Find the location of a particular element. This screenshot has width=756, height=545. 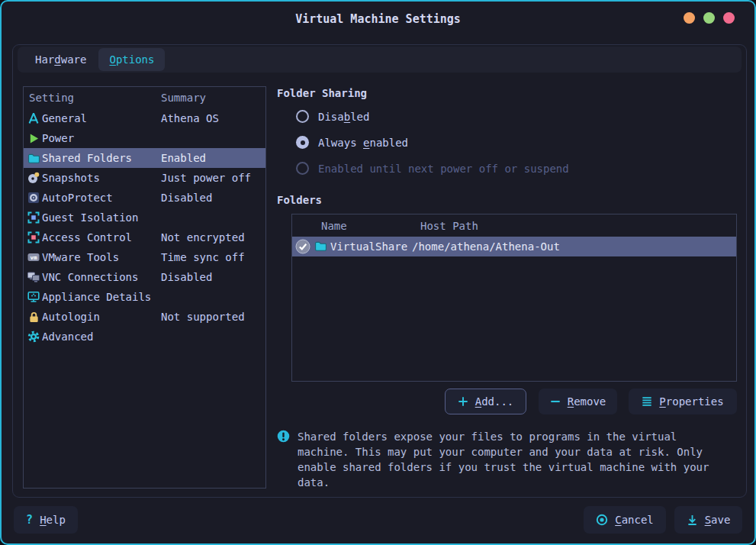

column-setting: Setting is located at coordinates (52, 98).